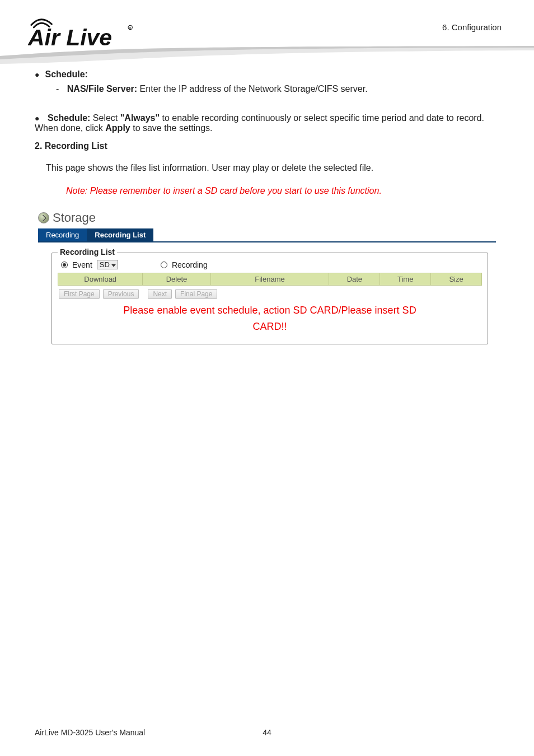 This screenshot has width=534, height=756. Describe the element at coordinates (270, 298) in the screenshot. I see `recording-list-fieldset: Recording List Event SD Recording Downlo…` at that location.